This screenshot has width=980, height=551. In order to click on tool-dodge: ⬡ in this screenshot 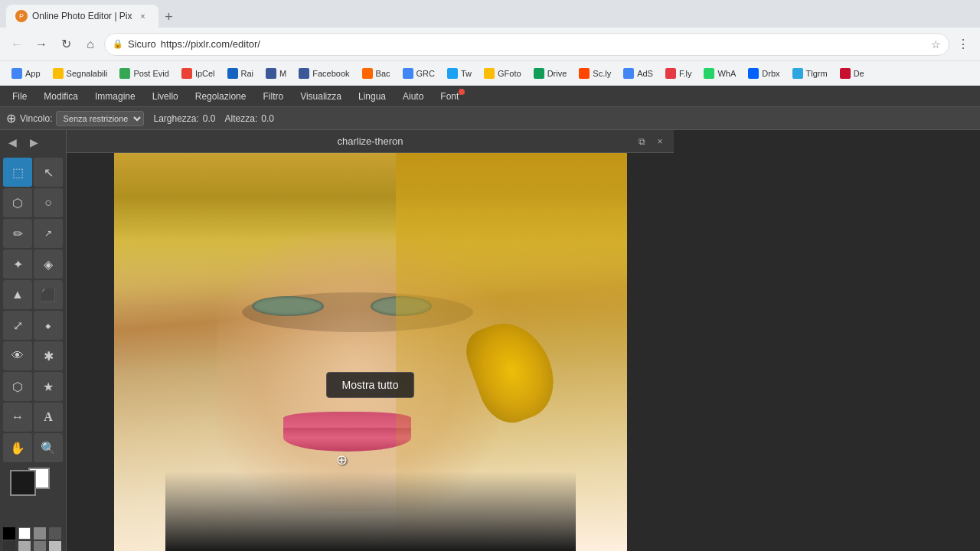, I will do `click(18, 386)`.